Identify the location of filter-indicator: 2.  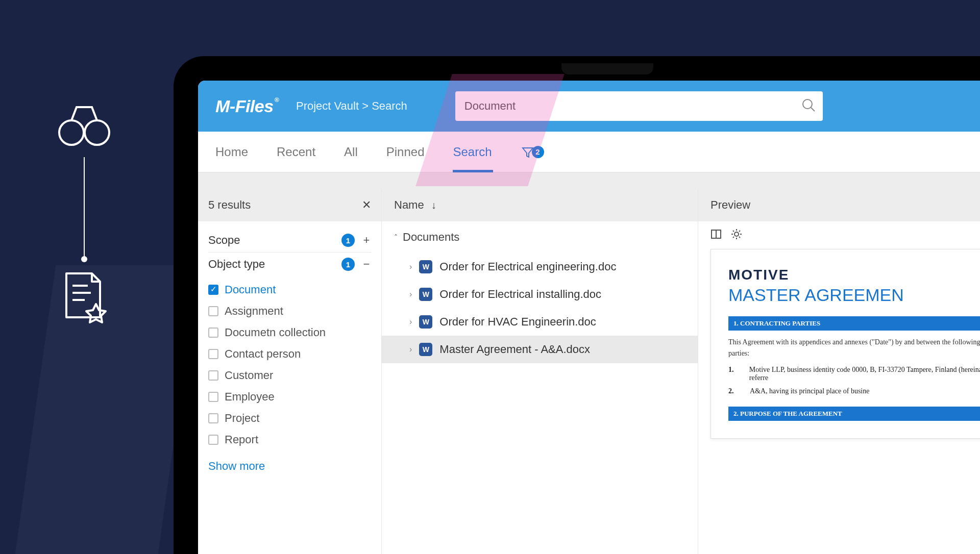
(532, 152).